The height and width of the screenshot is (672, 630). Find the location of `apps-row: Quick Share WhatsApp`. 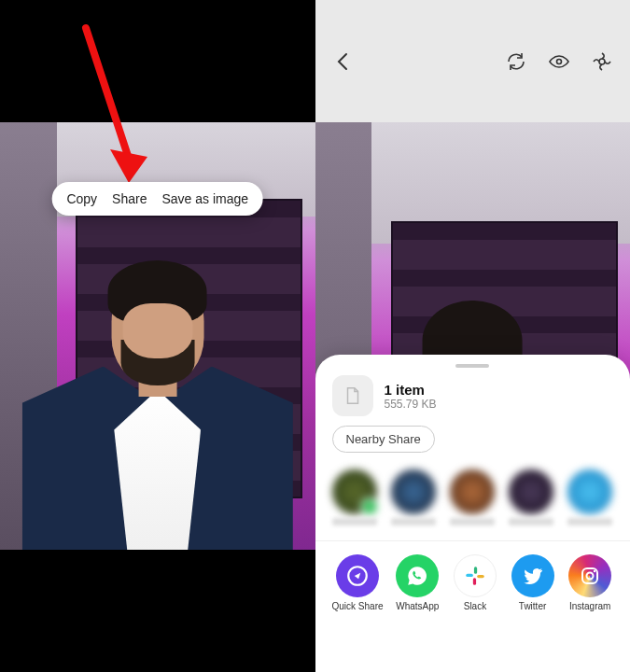

apps-row: Quick Share WhatsApp is located at coordinates (473, 582).